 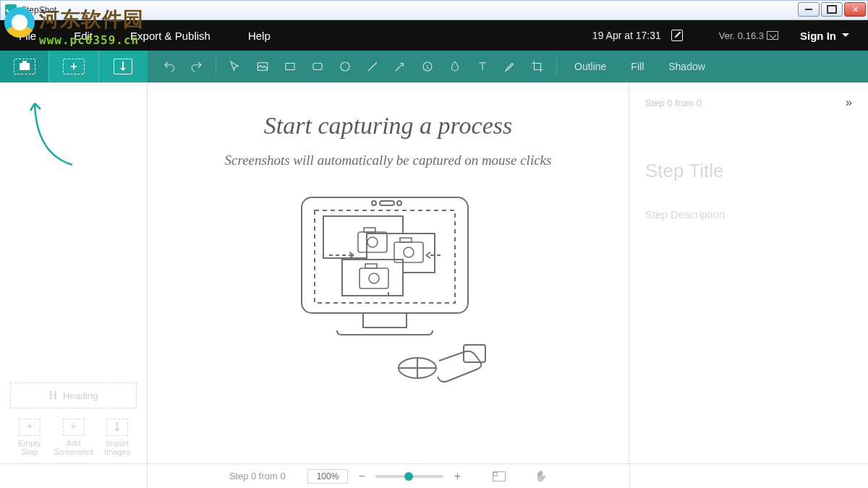 What do you see at coordinates (74, 437) in the screenshot?
I see `add-screenshot-button: Add Screenshot` at bounding box center [74, 437].